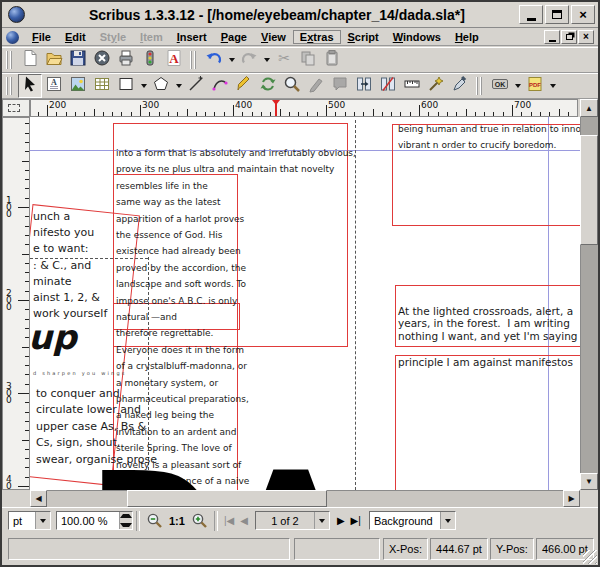  Describe the element at coordinates (177, 521) in the screenshot. I see `zoom-actual-size-button: 1:1` at that location.